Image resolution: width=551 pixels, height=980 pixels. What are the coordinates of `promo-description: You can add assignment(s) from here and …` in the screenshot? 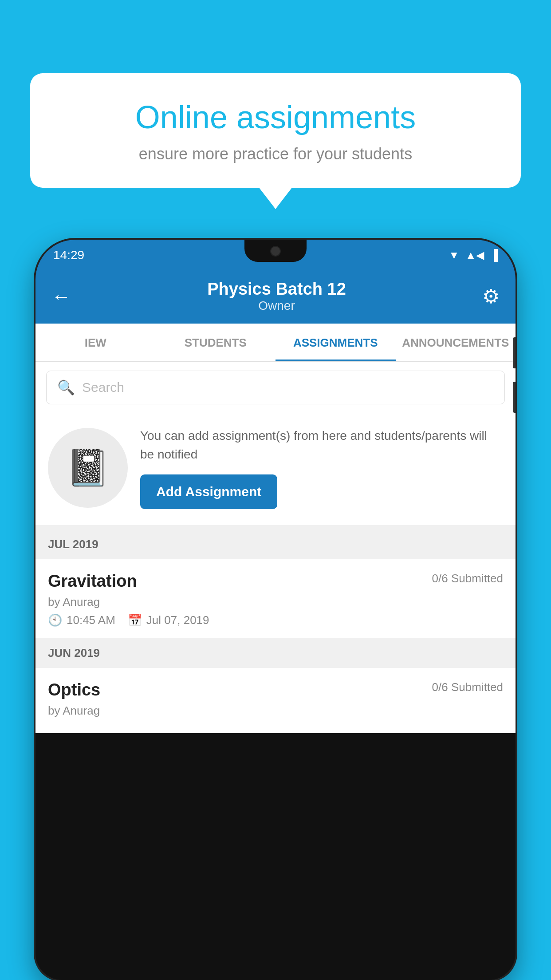 It's located at (322, 445).